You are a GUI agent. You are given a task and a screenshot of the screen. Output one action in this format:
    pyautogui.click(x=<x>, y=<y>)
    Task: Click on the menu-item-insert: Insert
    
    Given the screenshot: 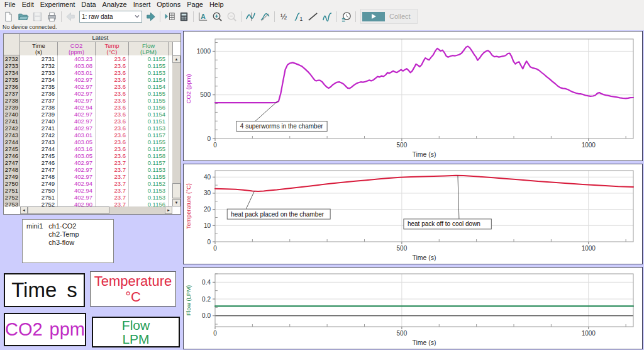 What is the action you would take?
    pyautogui.click(x=142, y=4)
    